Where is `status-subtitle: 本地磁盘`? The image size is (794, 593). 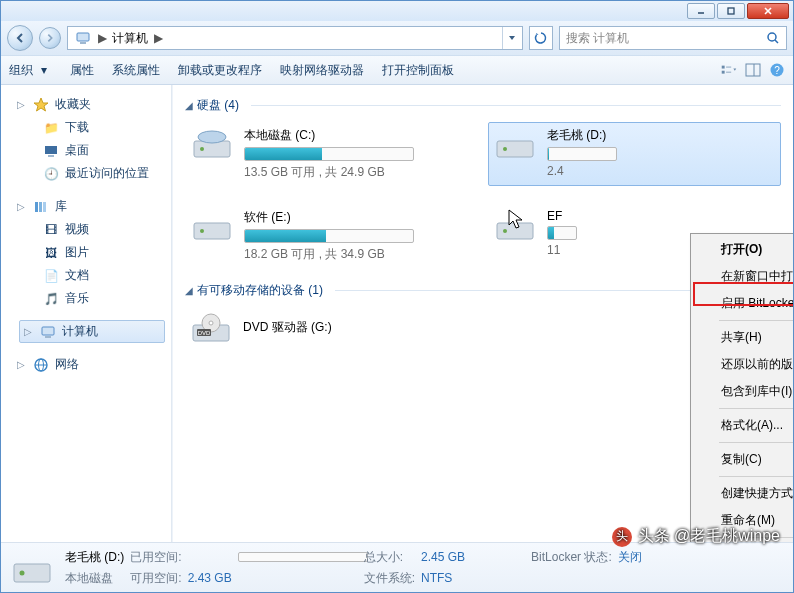
status-subtitle: 本地磁盘 is located at coordinates (94, 578).